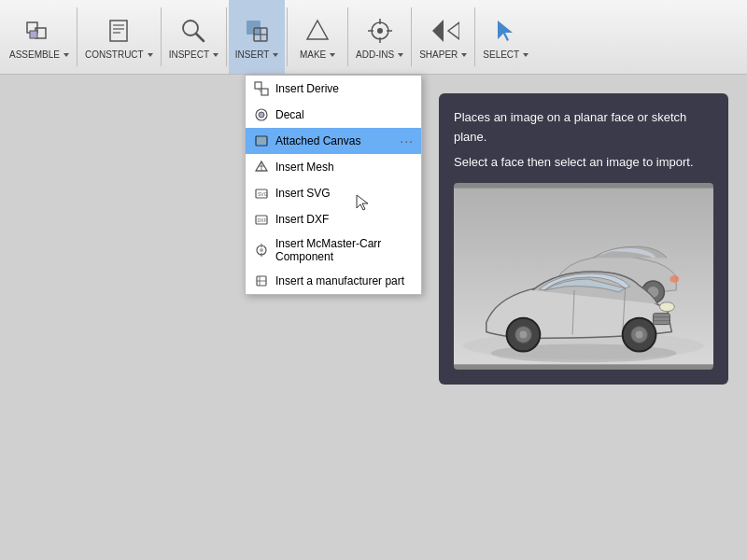  Describe the element at coordinates (262, 220) in the screenshot. I see `svg-text: DXF` at that location.